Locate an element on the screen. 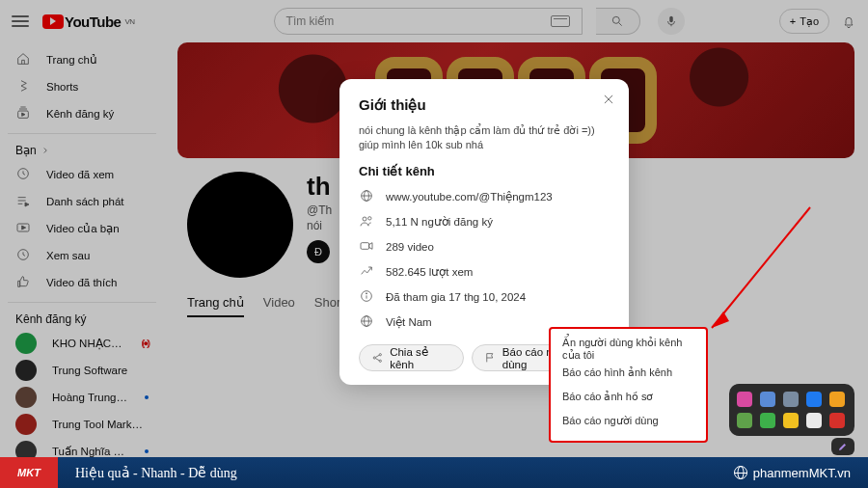 This screenshot has width=868, height=488. channel-detail-row: www.youtube.com/@Thiệngm123 is located at coordinates (484, 197).